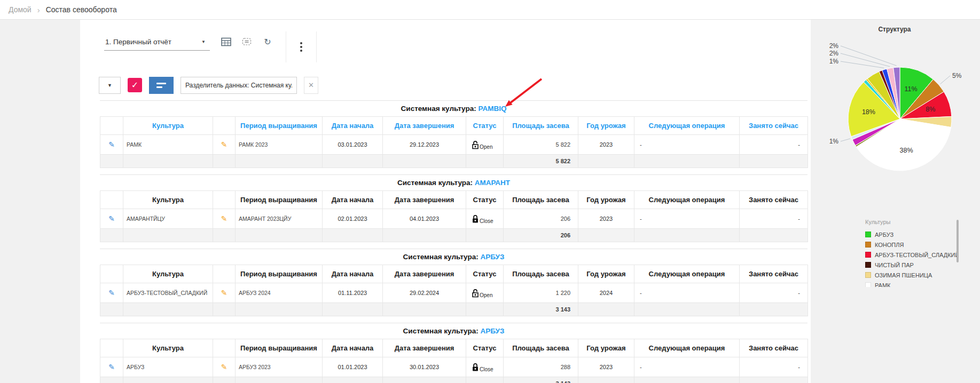  I want to click on refresh-button: ↻, so click(268, 42).